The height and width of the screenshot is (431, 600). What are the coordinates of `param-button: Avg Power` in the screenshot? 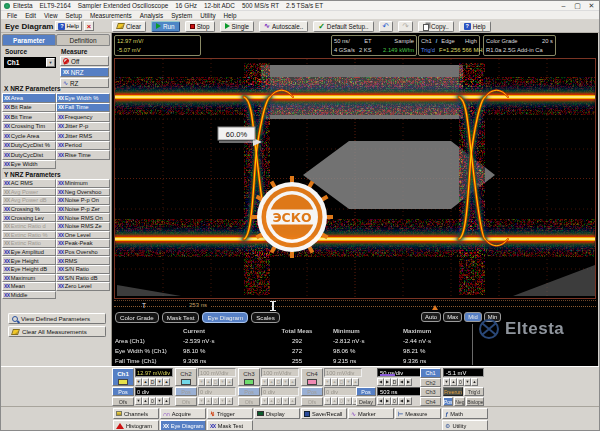 It's located at (29, 192).